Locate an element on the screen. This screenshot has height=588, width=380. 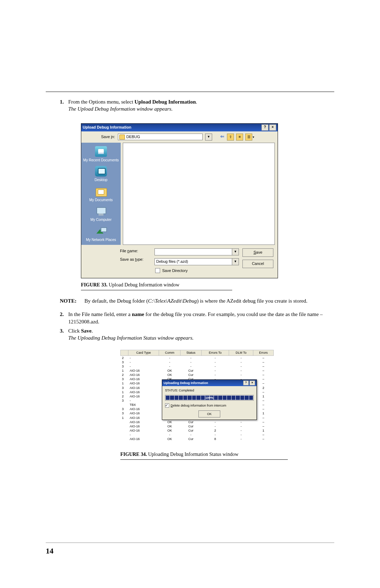
places-network: My Network Places is located at coordinates (101, 234).